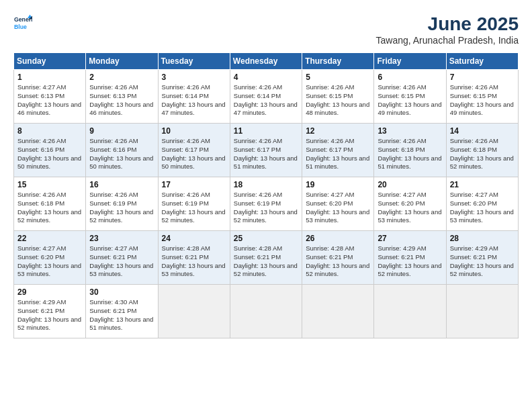  What do you see at coordinates (410, 258) in the screenshot?
I see `calendar-cell: 27Sunrise: 4:29 AM Sunset: 6:21 PM Dayli…` at bounding box center [410, 258].